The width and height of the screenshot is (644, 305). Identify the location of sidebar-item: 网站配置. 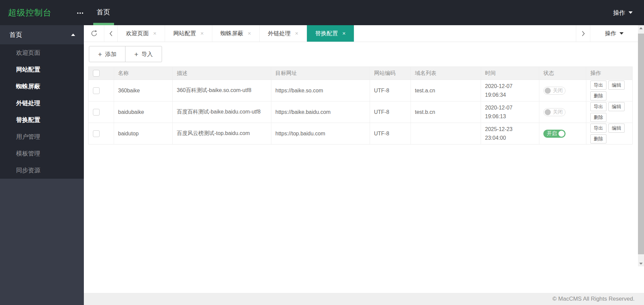
(42, 70).